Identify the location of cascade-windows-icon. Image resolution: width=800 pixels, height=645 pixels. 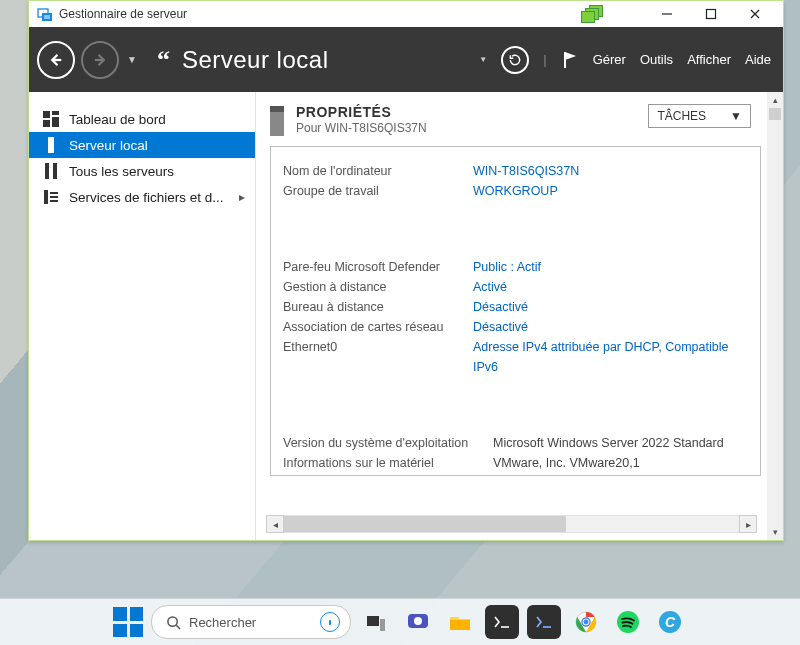
(593, 14).